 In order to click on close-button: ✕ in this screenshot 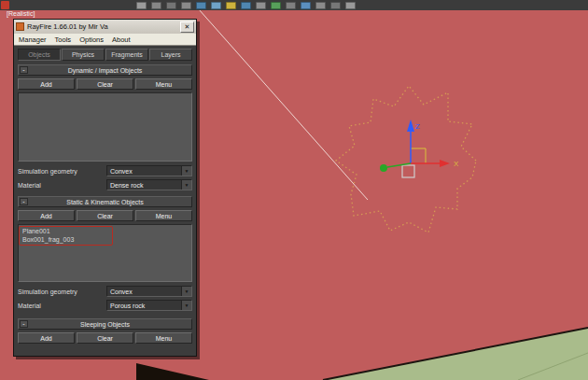, I will do `click(187, 27)`.